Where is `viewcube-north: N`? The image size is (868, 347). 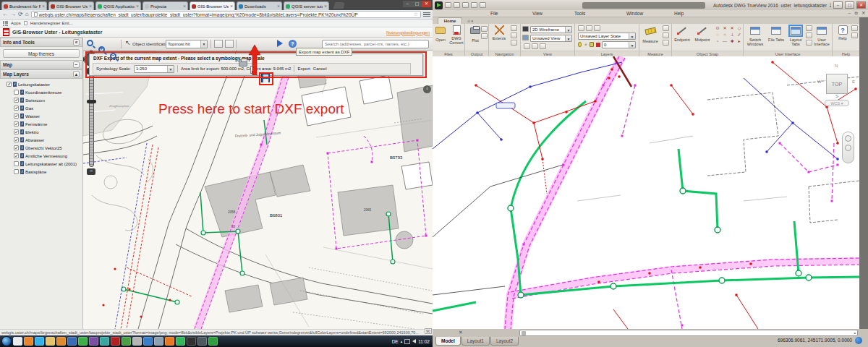 viewcube-north: N is located at coordinates (836, 66).